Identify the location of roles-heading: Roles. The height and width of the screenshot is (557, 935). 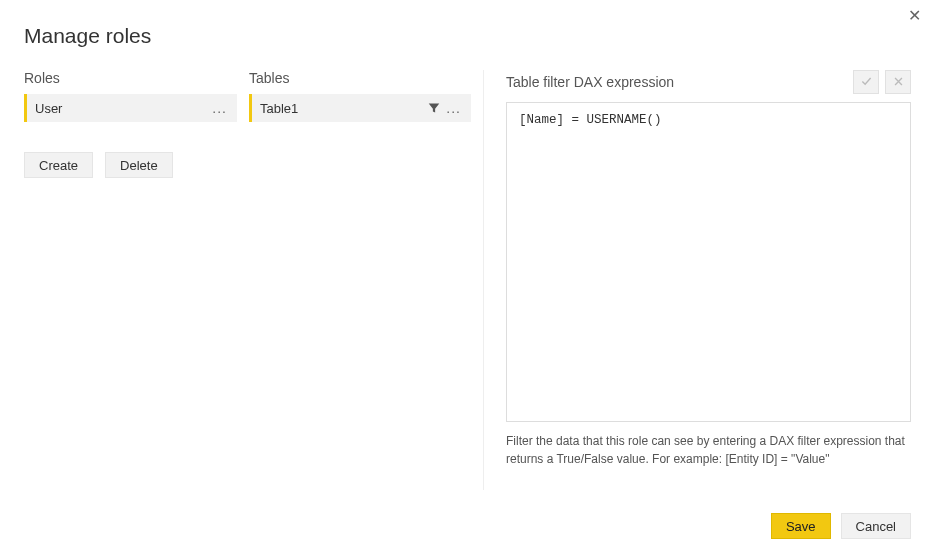
(136, 78).